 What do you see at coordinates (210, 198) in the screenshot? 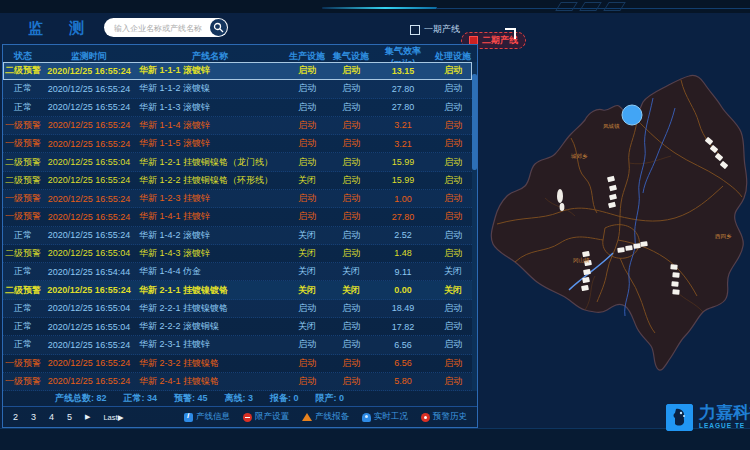
I see `cell-name: 华新 1-2-3 挂镀锌` at bounding box center [210, 198].